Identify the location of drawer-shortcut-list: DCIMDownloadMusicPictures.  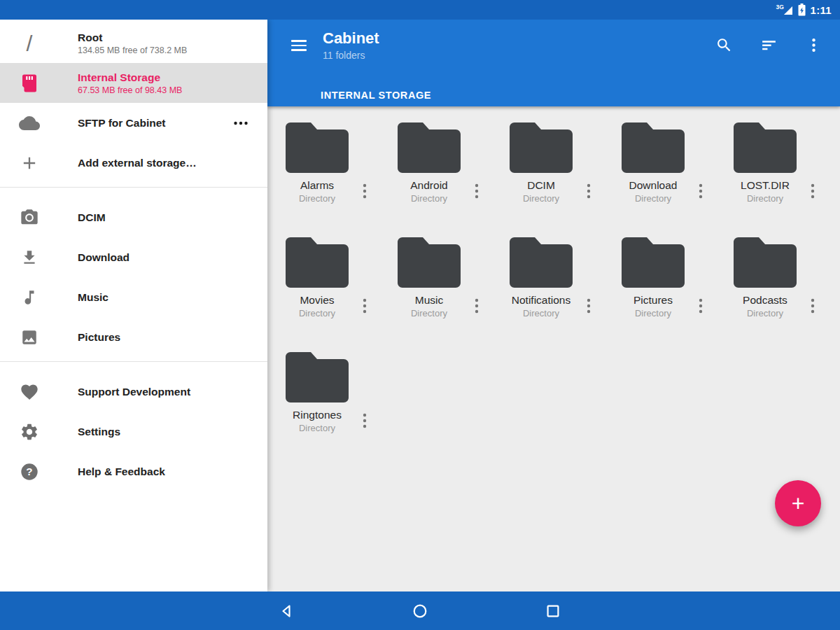
(134, 274).